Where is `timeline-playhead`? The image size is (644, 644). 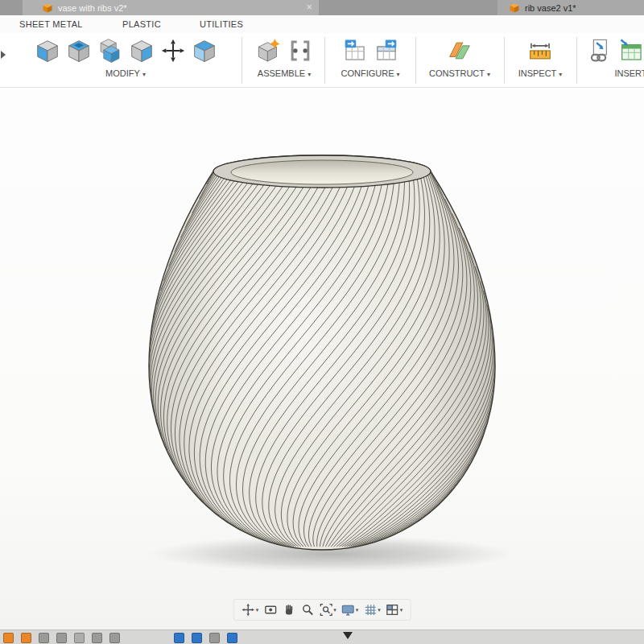
timeline-playhead is located at coordinates (348, 636).